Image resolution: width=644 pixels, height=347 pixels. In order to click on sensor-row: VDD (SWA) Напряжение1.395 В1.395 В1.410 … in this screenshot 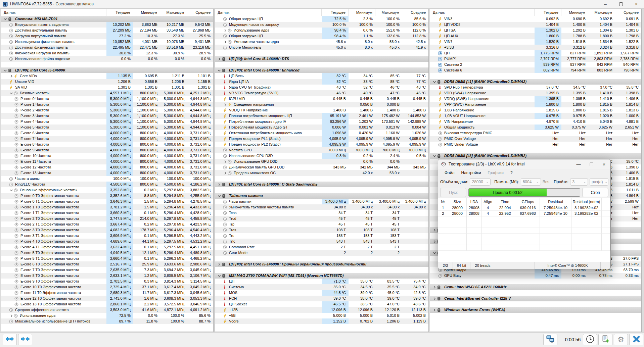, I will do `click(536, 93)`.